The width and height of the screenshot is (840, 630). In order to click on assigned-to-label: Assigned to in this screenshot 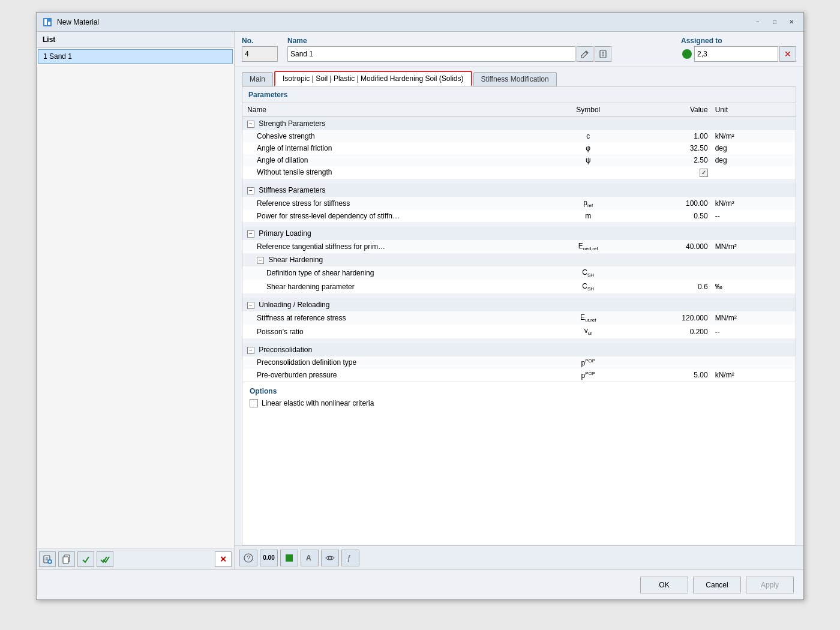, I will do `click(739, 41)`.